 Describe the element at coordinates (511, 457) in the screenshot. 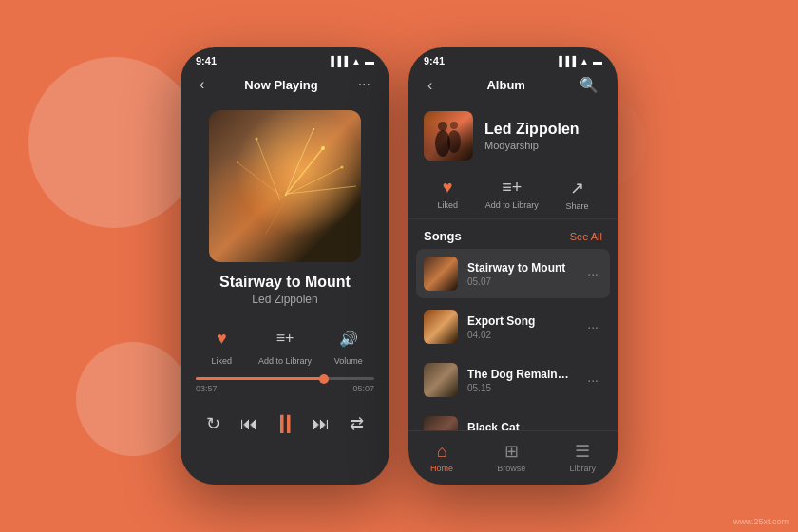

I see `nav-item-browse: ⊞ Browse` at that location.